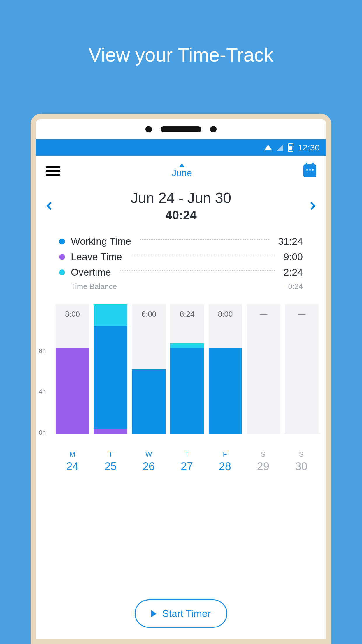 Image resolution: width=362 pixels, height=644 pixels. What do you see at coordinates (72, 454) in the screenshot?
I see `day-of-week: M` at bounding box center [72, 454].